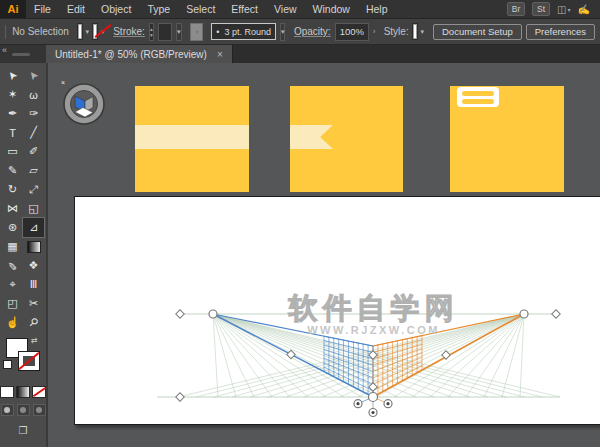  What do you see at coordinates (12, 208) in the screenshot?
I see `width-tool: ⋈` at bounding box center [12, 208].